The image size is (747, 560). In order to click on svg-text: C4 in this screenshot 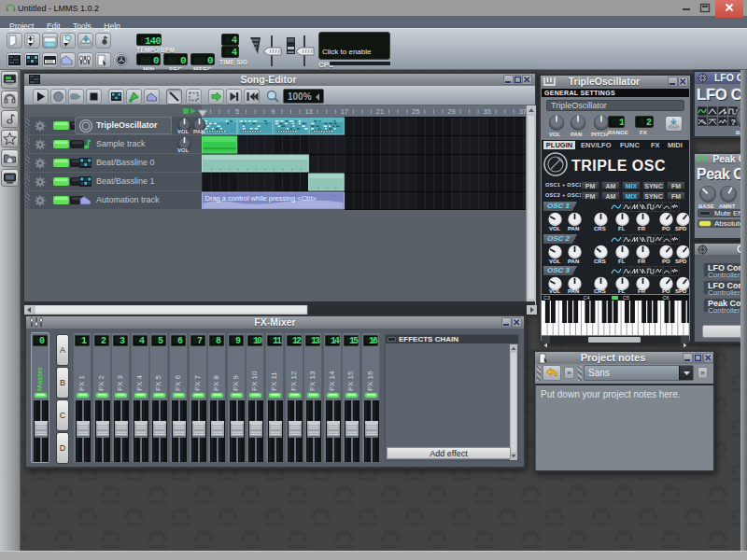, I will do `click(586, 298)`.